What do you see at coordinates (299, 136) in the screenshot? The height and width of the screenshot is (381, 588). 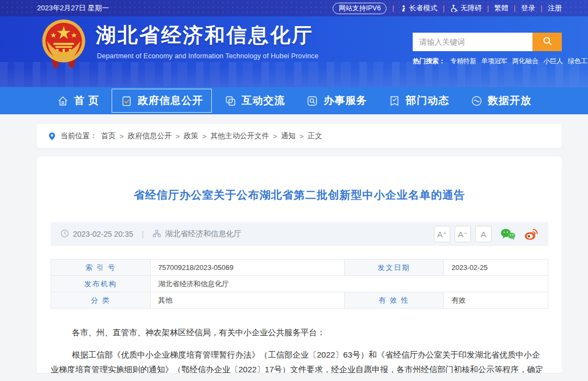 I see `breadcrumb: 当前位置： 首页 > 政府信息公开 > 政策 > 其他主动公开文件 > 通知 >…` at bounding box center [299, 136].